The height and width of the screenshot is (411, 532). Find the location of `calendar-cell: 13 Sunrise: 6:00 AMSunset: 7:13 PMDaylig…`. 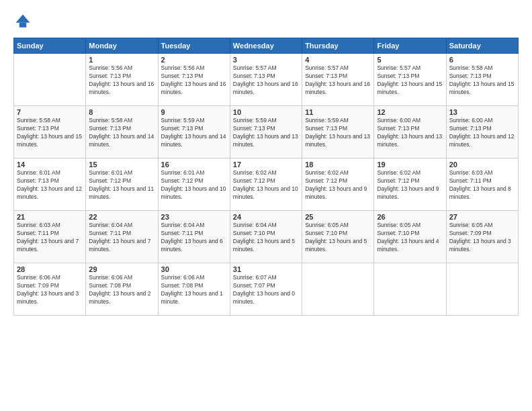

calendar-cell: 13 Sunrise: 6:00 AMSunset: 7:13 PMDaylig… is located at coordinates (482, 132).